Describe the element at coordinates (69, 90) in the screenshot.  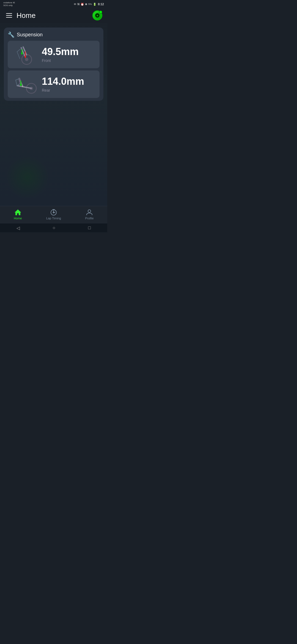
I see `rear-suspension-label: Rear` at that location.